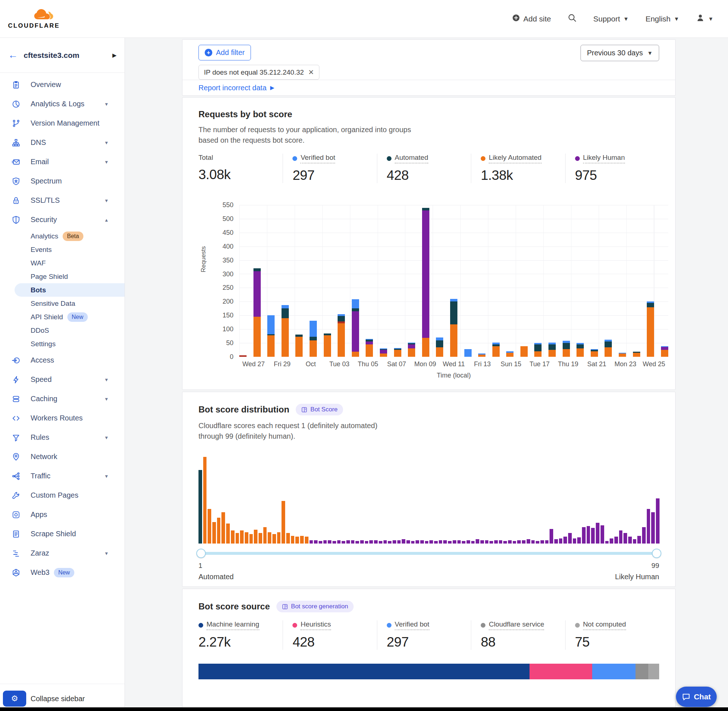 This screenshot has width=728, height=711. Describe the element at coordinates (225, 53) in the screenshot. I see `add-filter-button: + Add filter` at that location.